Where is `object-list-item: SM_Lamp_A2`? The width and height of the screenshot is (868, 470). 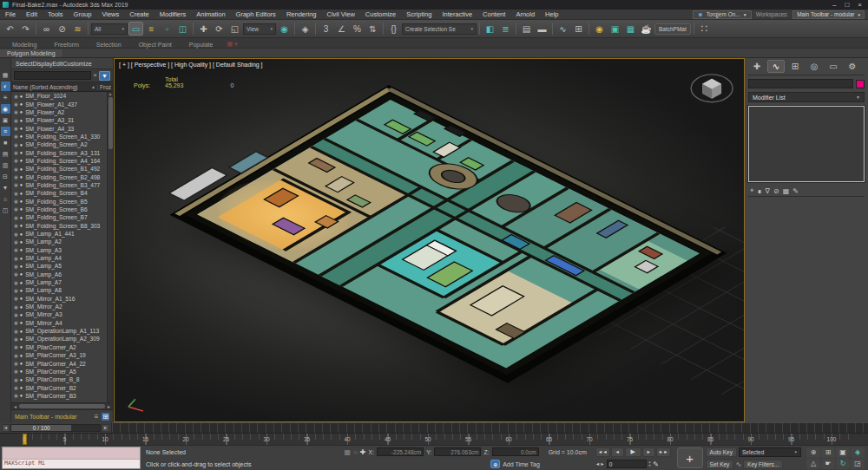 object-list-item: SM_Lamp_A2 is located at coordinates (62, 241).